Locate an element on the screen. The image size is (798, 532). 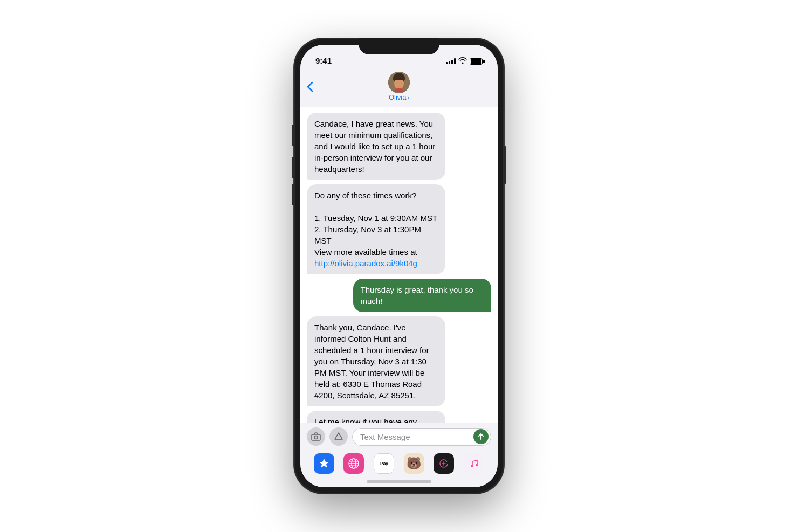
app-store-icon is located at coordinates (324, 464).